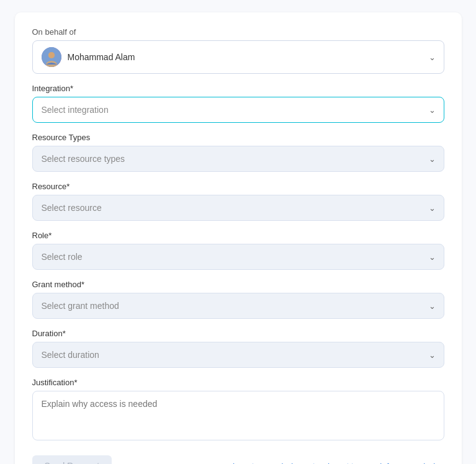 This screenshot has height=464, width=476. I want to click on justification-field: Justification*, so click(238, 411).